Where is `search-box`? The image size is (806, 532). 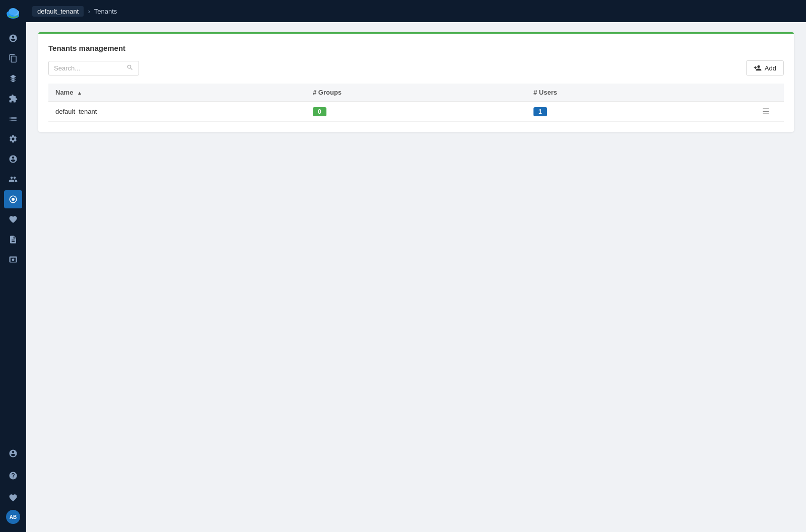
search-box is located at coordinates (94, 68).